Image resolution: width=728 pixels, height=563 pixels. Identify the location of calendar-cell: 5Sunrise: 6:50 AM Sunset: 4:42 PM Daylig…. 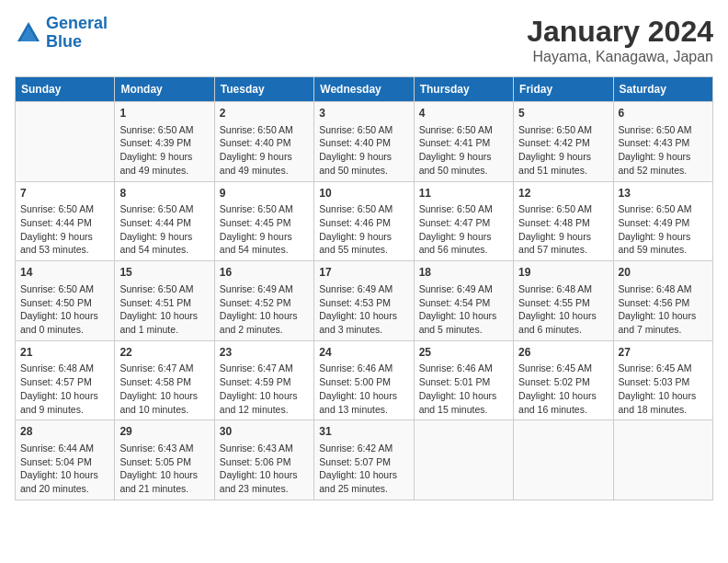
(563, 142).